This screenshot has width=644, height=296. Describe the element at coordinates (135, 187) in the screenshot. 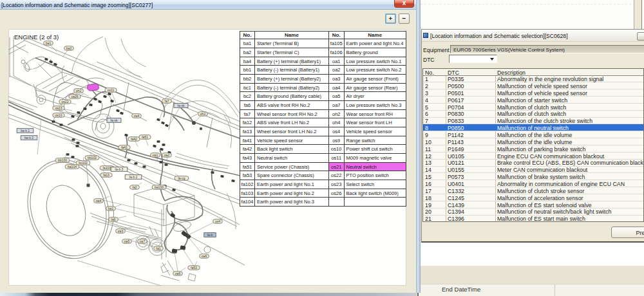

I see `svg-text: fa2` at that location.